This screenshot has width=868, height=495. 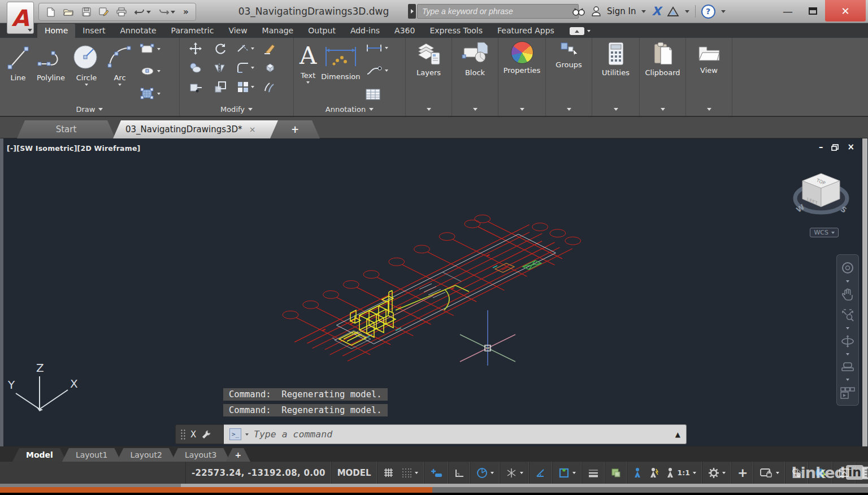 I want to click on transparency-button, so click(x=616, y=472).